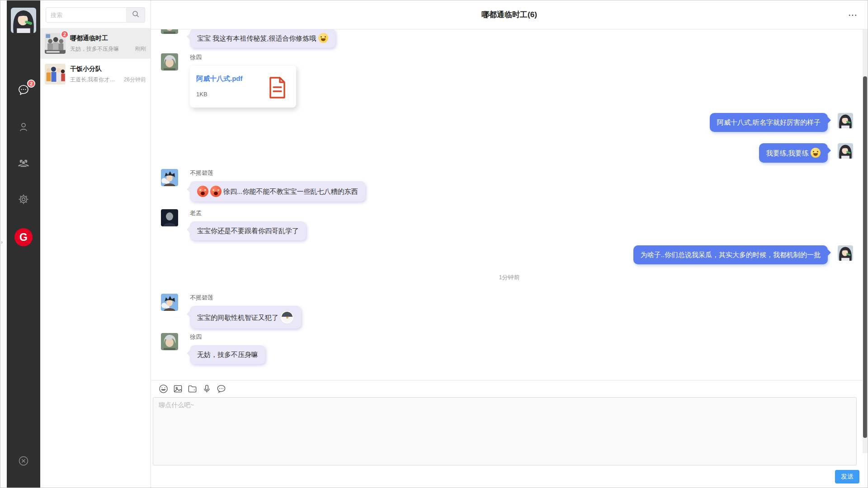 The width and height of the screenshot is (868, 488). Describe the element at coordinates (731, 255) in the screenshot. I see `message-bubble: 为啥子..你们总说我呆瓜，其实大多的时候，我都机制的一批` at that location.